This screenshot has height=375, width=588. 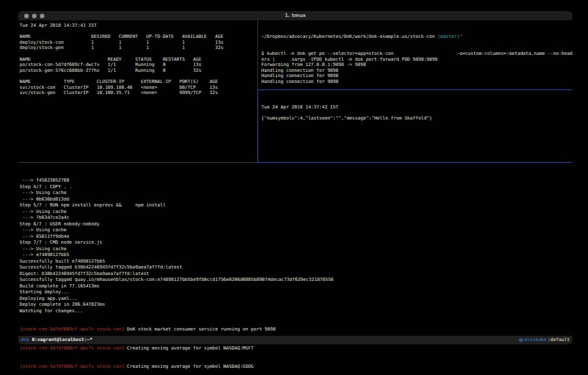 I want to click on curl-result-output: Tue 24 Apr 2018 14:37:42 IST {"numsymbol…, so click(x=417, y=113).